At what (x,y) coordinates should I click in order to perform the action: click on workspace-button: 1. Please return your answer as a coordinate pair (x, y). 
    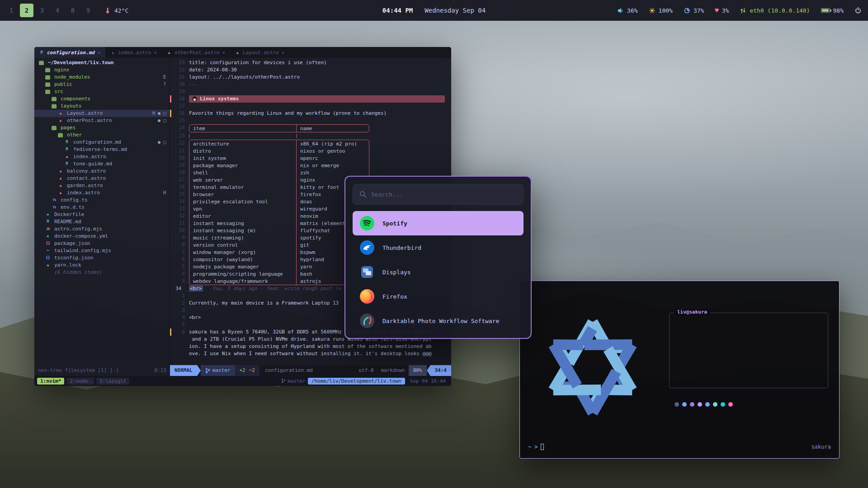
    Looking at the image, I should click on (11, 10).